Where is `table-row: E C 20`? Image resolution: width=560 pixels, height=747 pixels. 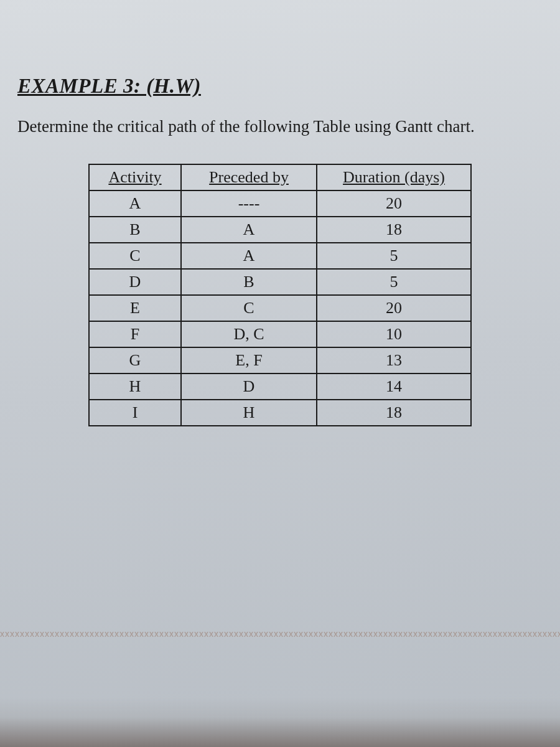
table-row: E C 20 is located at coordinates (280, 308).